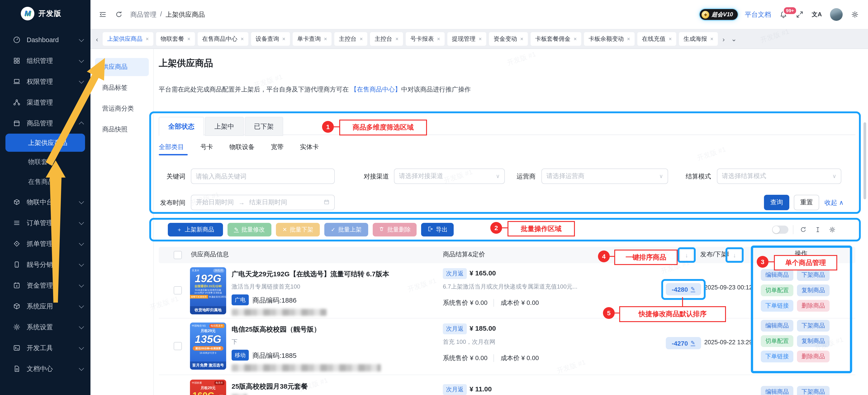 This screenshot has height=395, width=868. Describe the element at coordinates (45, 162) in the screenshot. I see `sidebar-subitem-iot-plan: 物联套餐` at that location.